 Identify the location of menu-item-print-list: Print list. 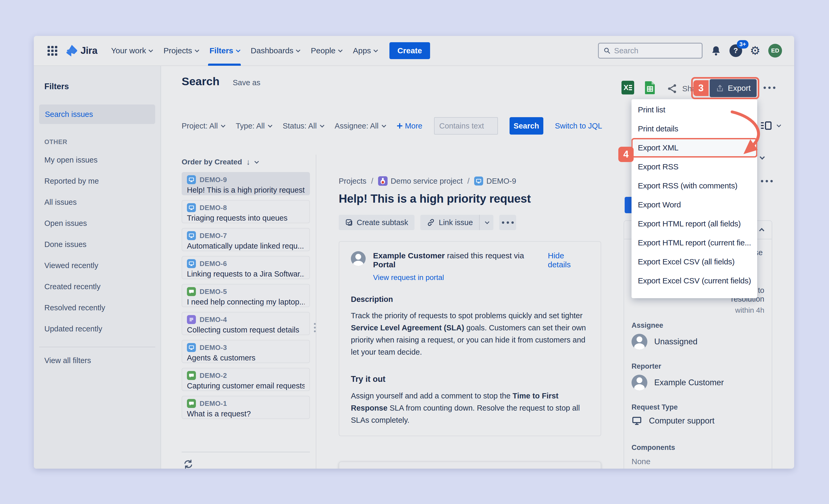
(694, 110).